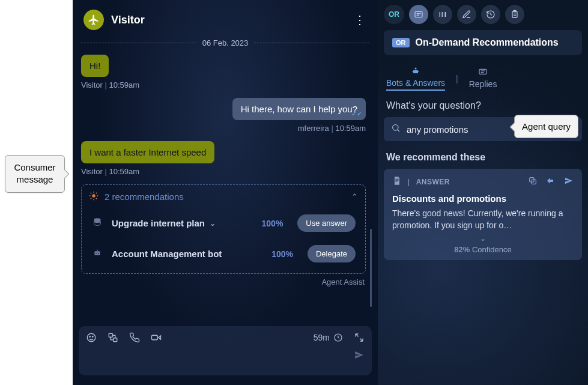 This screenshot has height=385, width=588. Describe the element at coordinates (97, 223) in the screenshot. I see `database-icon` at that location.